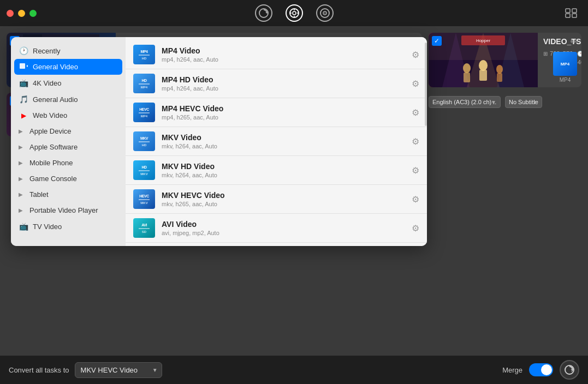  Describe the element at coordinates (68, 142) in the screenshot. I see `dropdown-sidebar: 🕐 Recently General Video 📺 4K Video` at that location.